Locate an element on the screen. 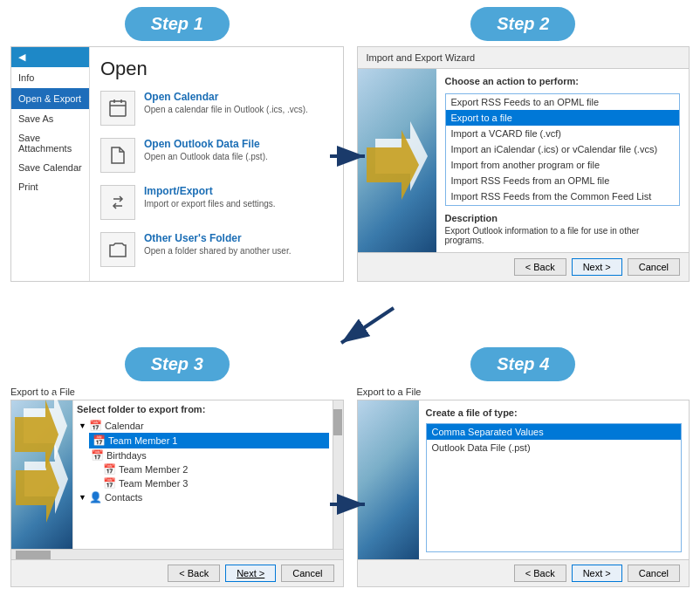 The width and height of the screenshot is (700, 616). hscroll-thumb is located at coordinates (33, 555).